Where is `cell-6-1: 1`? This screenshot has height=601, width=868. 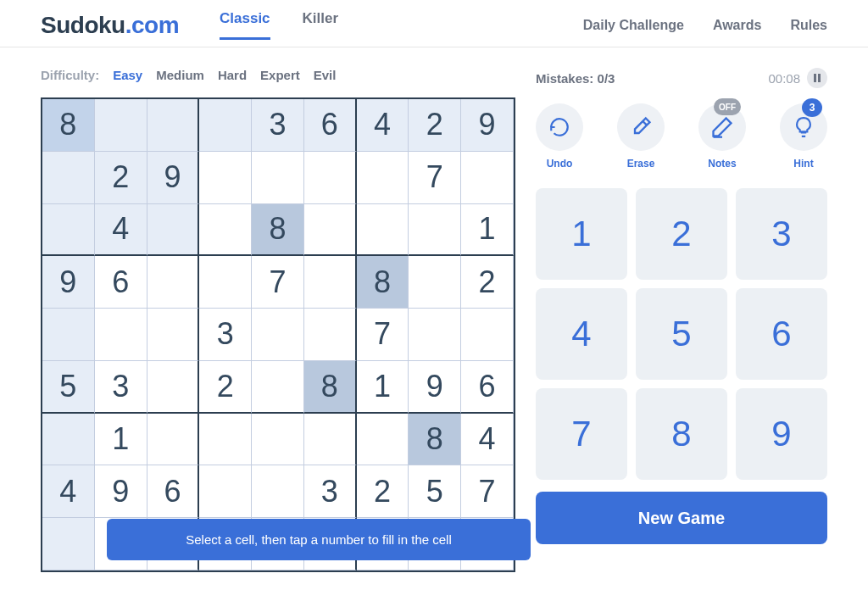
cell-6-1: 1 is located at coordinates (121, 440).